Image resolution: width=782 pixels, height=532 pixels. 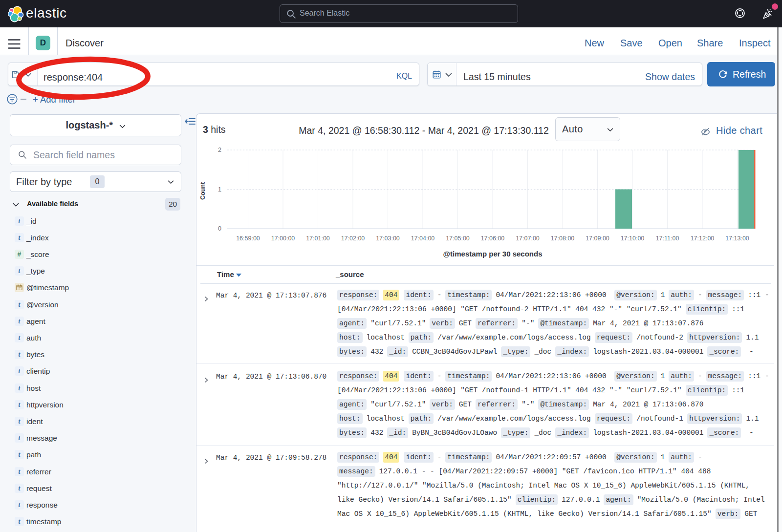 What do you see at coordinates (388, 238) in the screenshot?
I see `svg-text: 17:03:00` at bounding box center [388, 238].